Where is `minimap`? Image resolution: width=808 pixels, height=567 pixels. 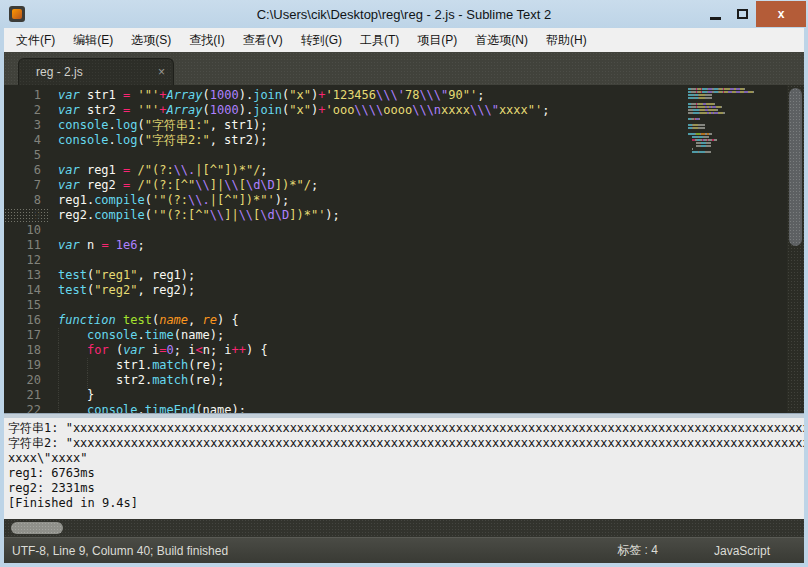 minimap is located at coordinates (736, 121).